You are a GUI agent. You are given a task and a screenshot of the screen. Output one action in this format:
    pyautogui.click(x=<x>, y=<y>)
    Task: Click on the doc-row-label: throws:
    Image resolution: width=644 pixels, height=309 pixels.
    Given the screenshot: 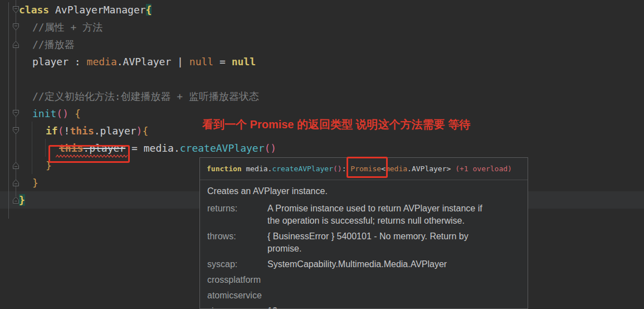 What is the action you would take?
    pyautogui.click(x=237, y=243)
    